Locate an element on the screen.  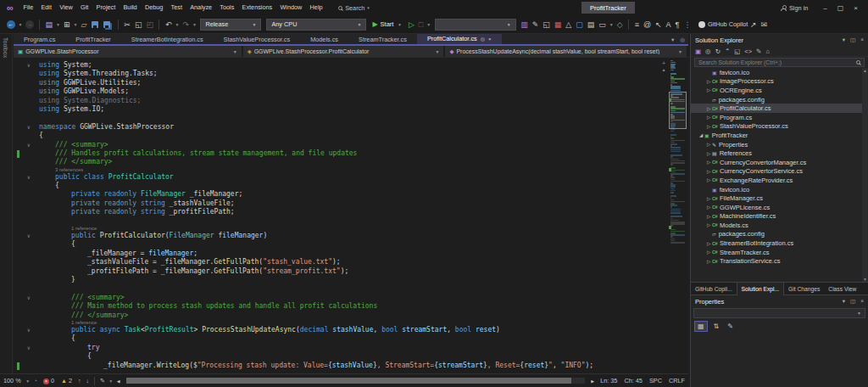
hscroll-left-icon: ◀ is located at coordinates (119, 381).